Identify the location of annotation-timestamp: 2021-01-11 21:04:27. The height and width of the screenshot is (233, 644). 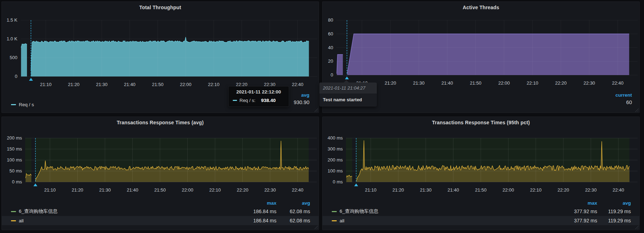
(348, 88).